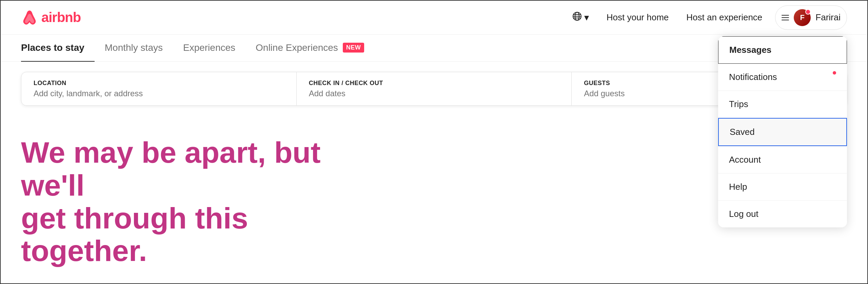  What do you see at coordinates (783, 187) in the screenshot?
I see `dropdown-item-help: Help` at bounding box center [783, 187].